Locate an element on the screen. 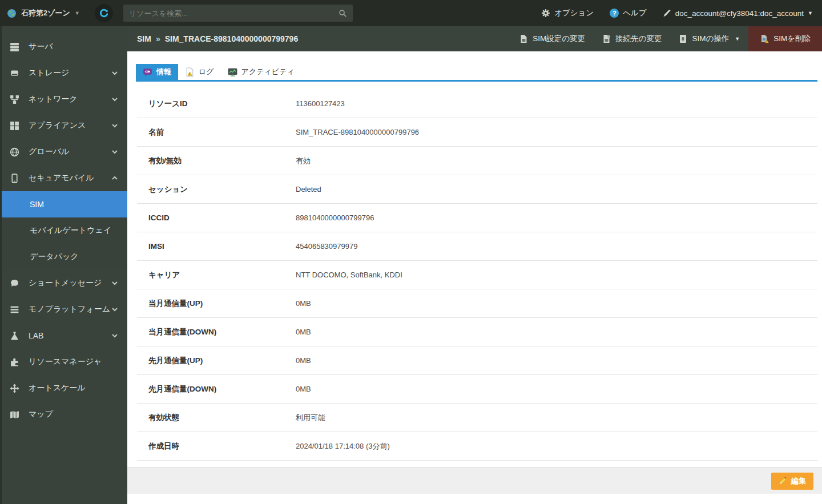  table-row: 先月通信量(DOWN) 0MB is located at coordinates (477, 389).